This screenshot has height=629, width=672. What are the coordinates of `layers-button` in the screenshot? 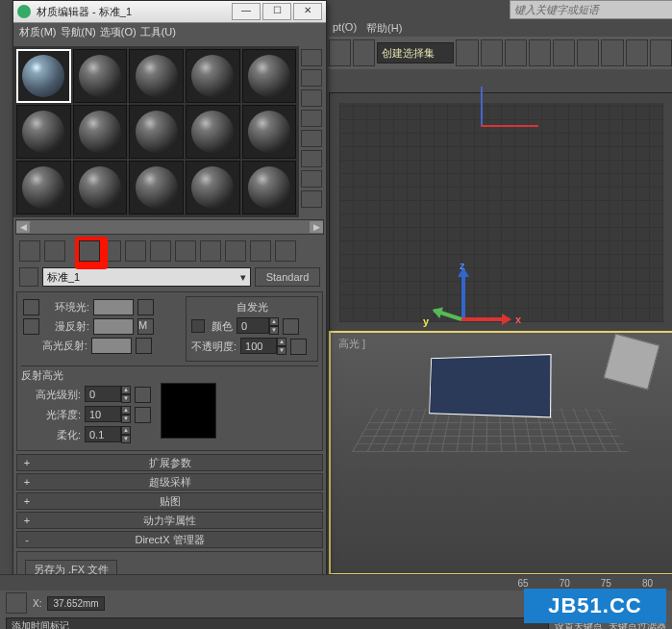 It's located at (540, 53).